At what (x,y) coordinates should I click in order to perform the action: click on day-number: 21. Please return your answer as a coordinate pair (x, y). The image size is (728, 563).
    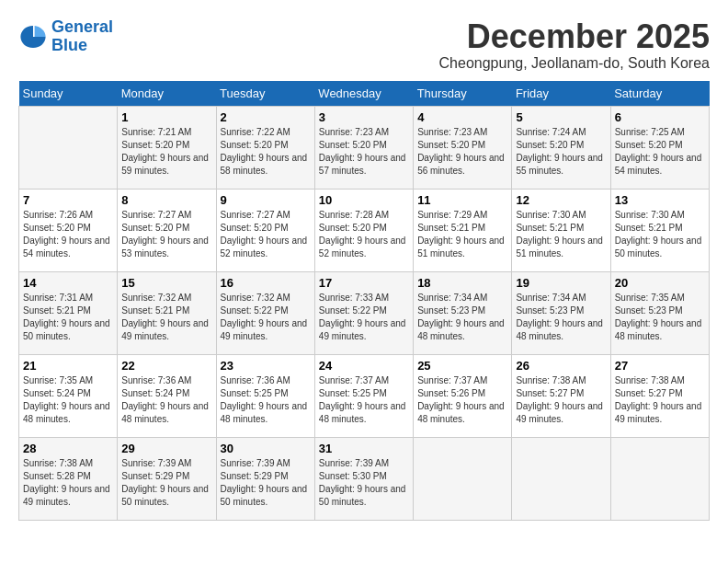
    Looking at the image, I should click on (68, 366).